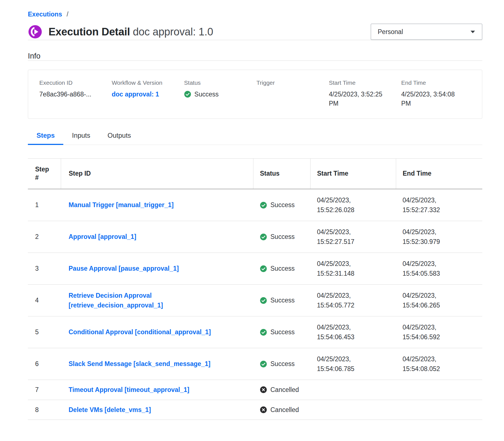 The height and width of the screenshot is (441, 504). I want to click on info-field-workflow-version: Workflow & Version doc approval: 1, so click(147, 94).